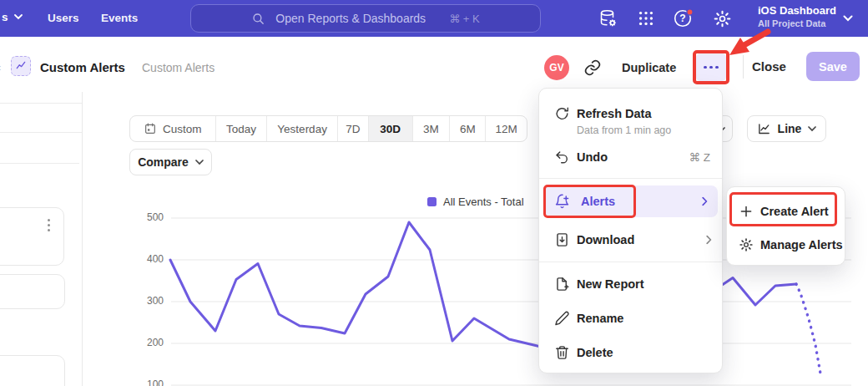 This screenshot has height=386, width=868. What do you see at coordinates (563, 157) in the screenshot?
I see `undo-icon` at bounding box center [563, 157].